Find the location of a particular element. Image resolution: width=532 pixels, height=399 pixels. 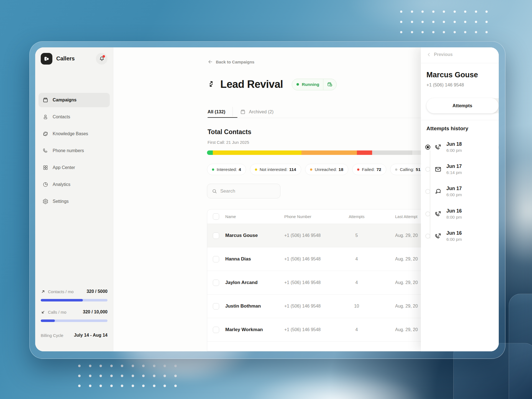

sidebar-item-campaigns: Campaigns is located at coordinates (74, 100).